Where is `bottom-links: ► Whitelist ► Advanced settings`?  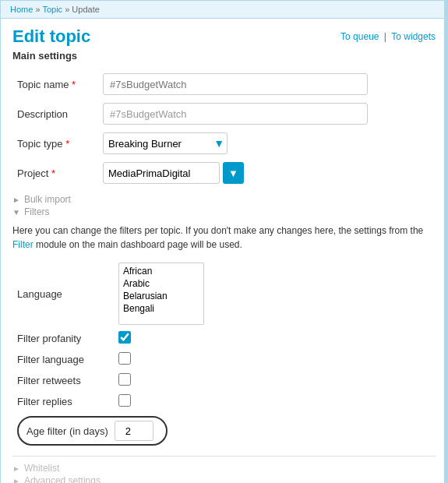 bottom-links: ► Whitelist ► Advanced settings is located at coordinates (224, 473).